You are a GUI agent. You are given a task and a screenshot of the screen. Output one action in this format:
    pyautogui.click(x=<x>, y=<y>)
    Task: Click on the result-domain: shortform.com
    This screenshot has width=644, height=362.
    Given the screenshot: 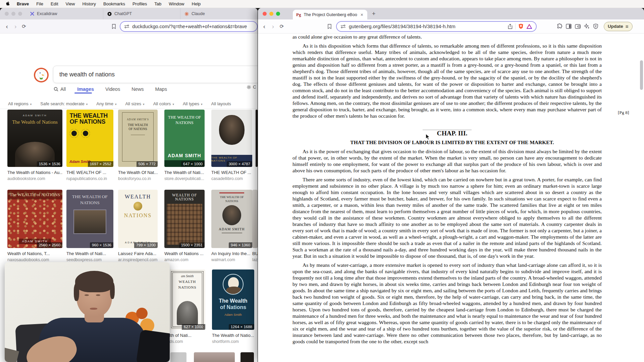 What is the action you would take?
    pyautogui.click(x=233, y=342)
    